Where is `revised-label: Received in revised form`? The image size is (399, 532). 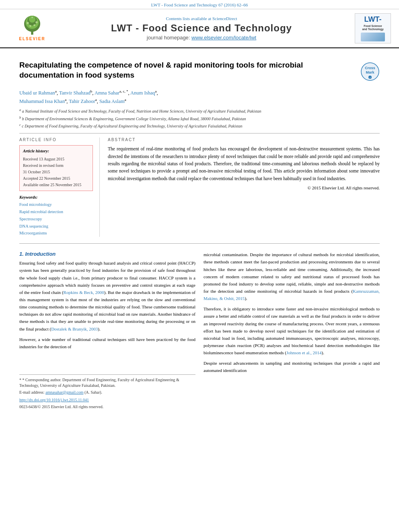
revised-label: Received in revised form is located at coordinates (56, 166).